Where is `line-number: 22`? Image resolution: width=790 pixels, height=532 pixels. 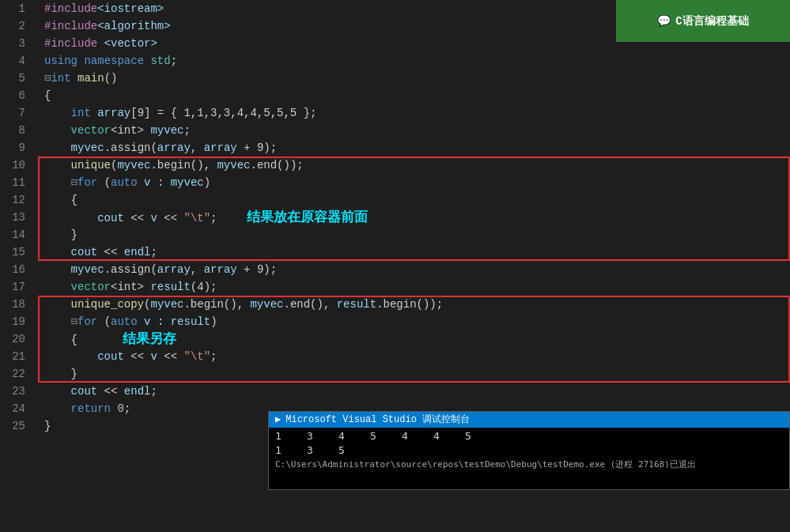 line-number: 22 is located at coordinates (16, 374).